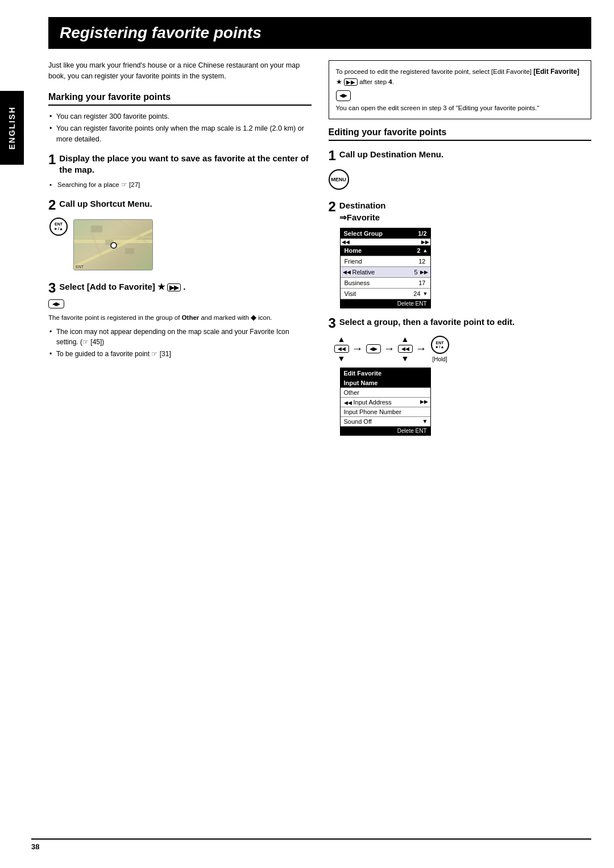  What do you see at coordinates (460, 134) in the screenshot?
I see `section-editing: Editing your favorite points` at bounding box center [460, 134].